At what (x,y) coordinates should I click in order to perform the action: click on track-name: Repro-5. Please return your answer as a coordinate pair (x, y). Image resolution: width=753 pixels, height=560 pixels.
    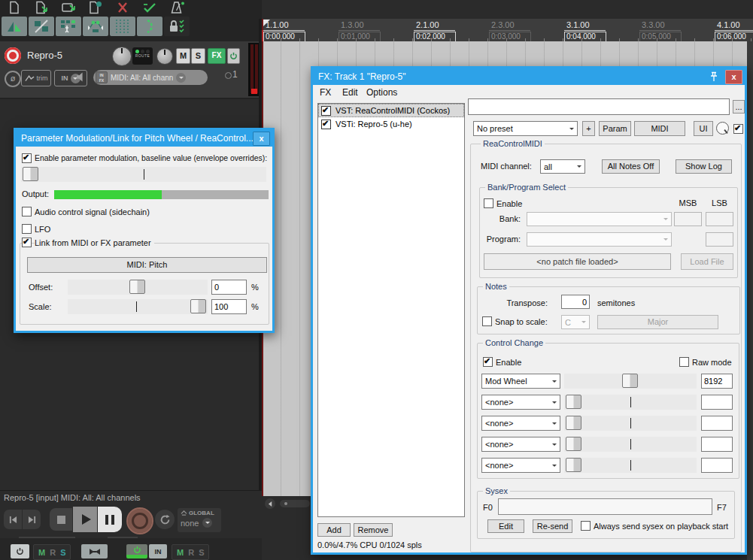
    Looking at the image, I should click on (45, 56).